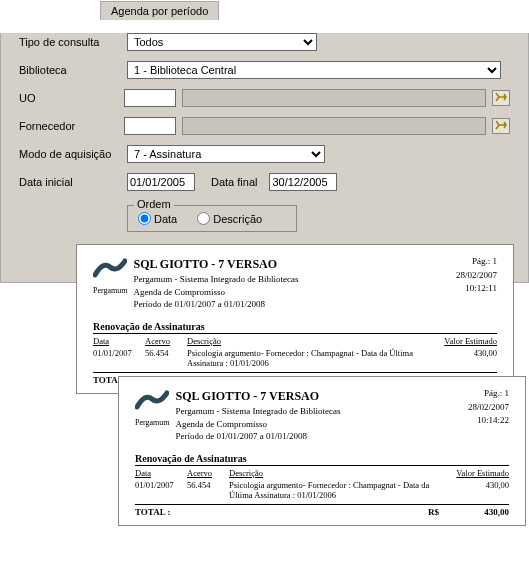 This screenshot has width=529, height=587. What do you see at coordinates (314, 70) in the screenshot?
I see `biblioteca-select: 1 - Biblioteca Central` at bounding box center [314, 70].